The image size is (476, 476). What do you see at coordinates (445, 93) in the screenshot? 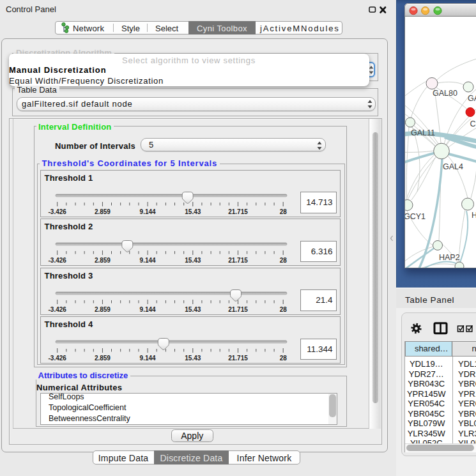
I see `svg-text: GAL80` at bounding box center [445, 93].